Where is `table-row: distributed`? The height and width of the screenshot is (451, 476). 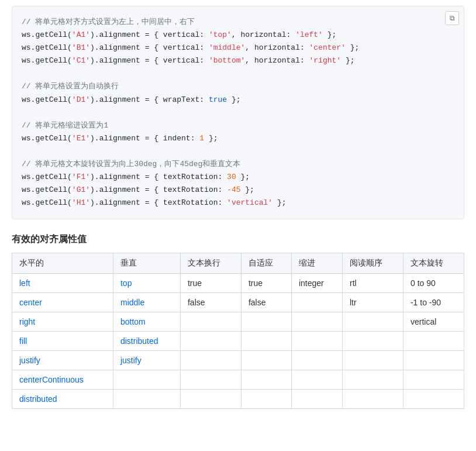
table-row: distributed is located at coordinates (239, 399).